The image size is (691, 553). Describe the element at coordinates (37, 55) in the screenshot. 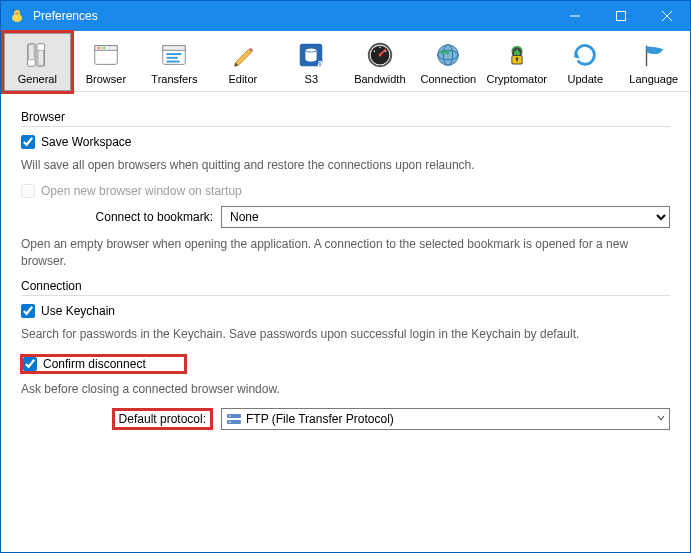

I see `general-icon` at that location.